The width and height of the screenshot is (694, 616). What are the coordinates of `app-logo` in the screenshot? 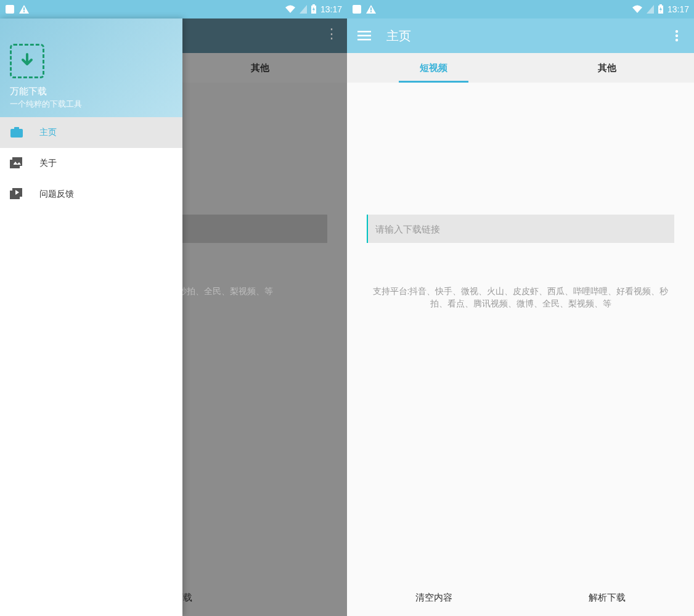 It's located at (27, 61).